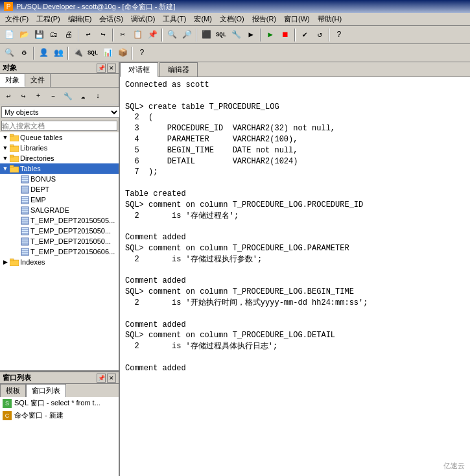 This screenshot has height=476, width=470. Describe the element at coordinates (60, 68) in the screenshot. I see `object-panel-header: 对象 📌 ✕` at that location.